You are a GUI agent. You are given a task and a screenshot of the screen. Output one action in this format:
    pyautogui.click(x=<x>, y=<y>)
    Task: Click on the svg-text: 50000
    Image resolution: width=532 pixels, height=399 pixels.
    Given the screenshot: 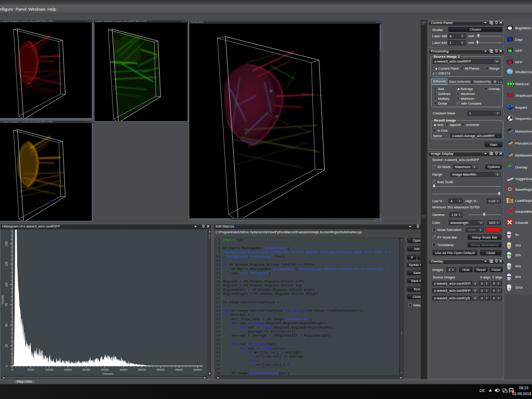 What is the action you would take?
    pyautogui.click(x=198, y=370)
    